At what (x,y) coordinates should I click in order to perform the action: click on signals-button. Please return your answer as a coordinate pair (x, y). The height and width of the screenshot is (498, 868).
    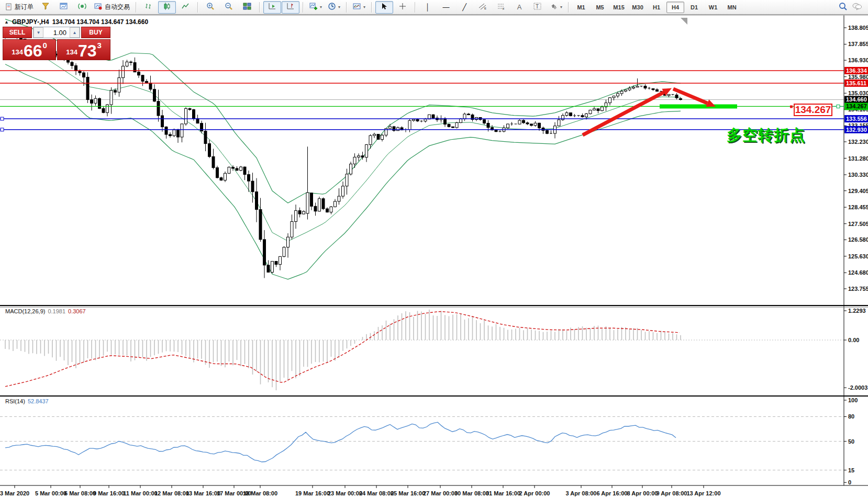
    Looking at the image, I should click on (82, 7).